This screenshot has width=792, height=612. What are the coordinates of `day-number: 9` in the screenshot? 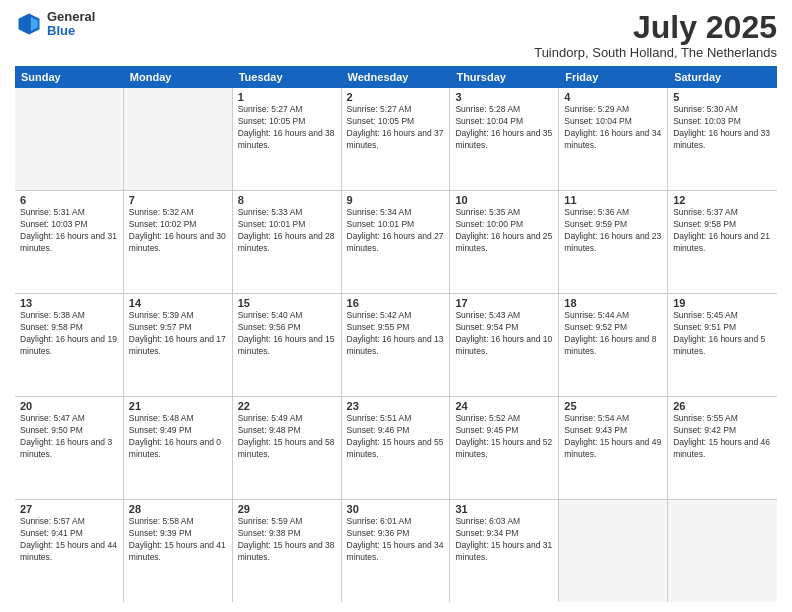 It's located at (396, 200).